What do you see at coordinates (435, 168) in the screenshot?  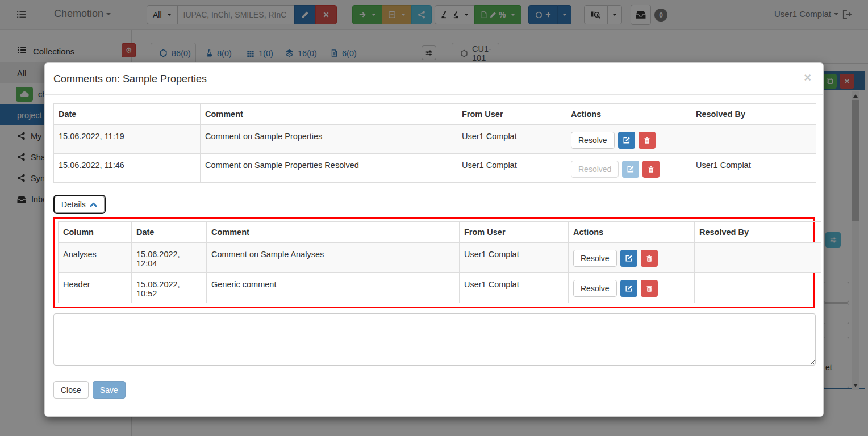 I see `table-row: 15.06.2022, 11:46 Comment on Sample Prop…` at bounding box center [435, 168].